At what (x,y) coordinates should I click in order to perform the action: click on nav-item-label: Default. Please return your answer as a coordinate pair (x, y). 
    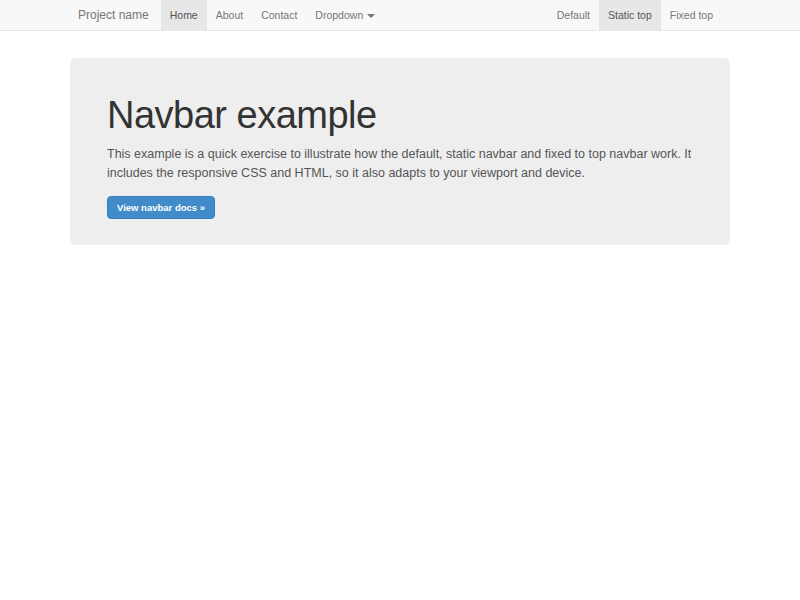
    Looking at the image, I should click on (574, 15).